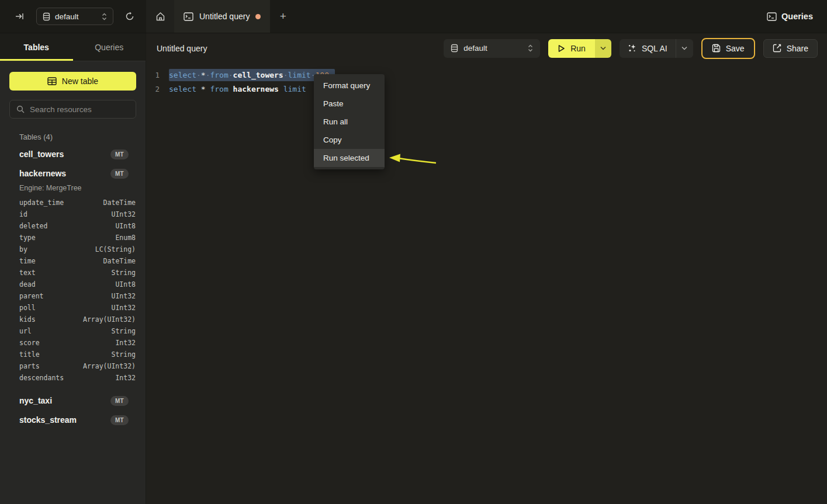 This screenshot has width=827, height=504. I want to click on column-row: deadUInt8, so click(72, 284).